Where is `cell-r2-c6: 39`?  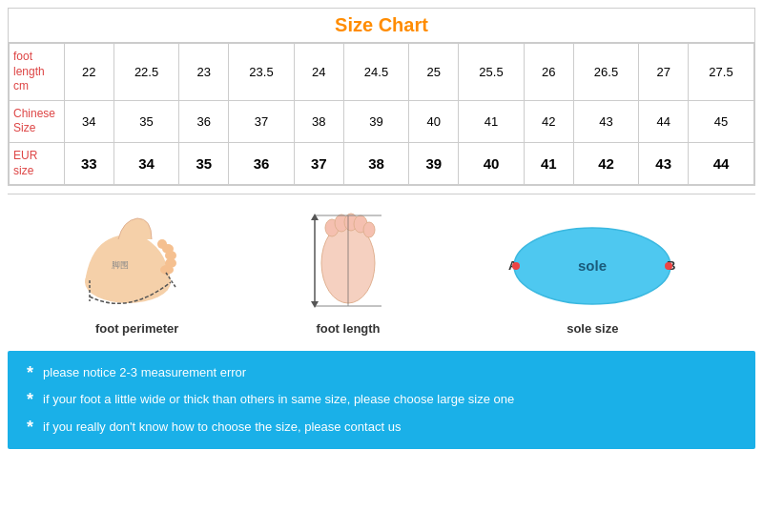
cell-r2-c6: 39 is located at coordinates (434, 163).